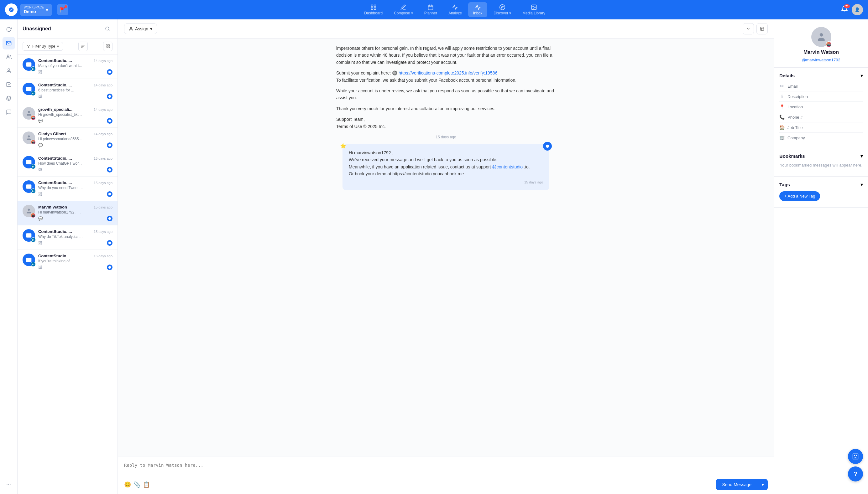 The image size is (868, 494). Describe the element at coordinates (9, 98) in the screenshot. I see `sidebar-layers-btn` at that location.